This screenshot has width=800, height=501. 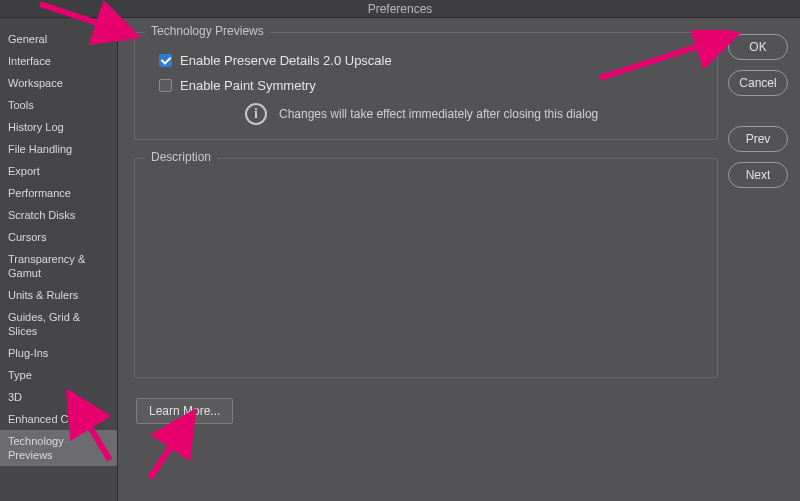 I want to click on sidebar-item-label: Type, so click(x=20, y=375).